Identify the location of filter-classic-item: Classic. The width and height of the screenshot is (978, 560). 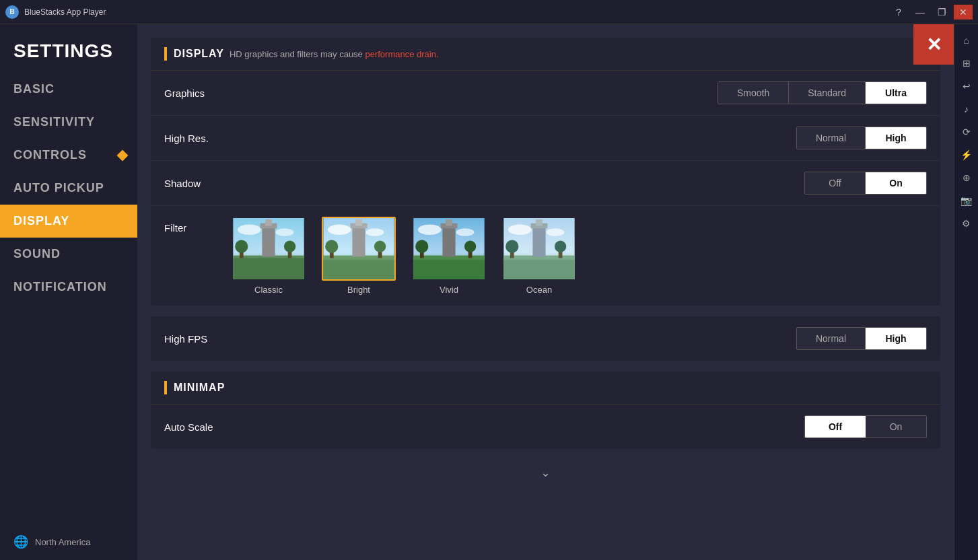
(269, 256).